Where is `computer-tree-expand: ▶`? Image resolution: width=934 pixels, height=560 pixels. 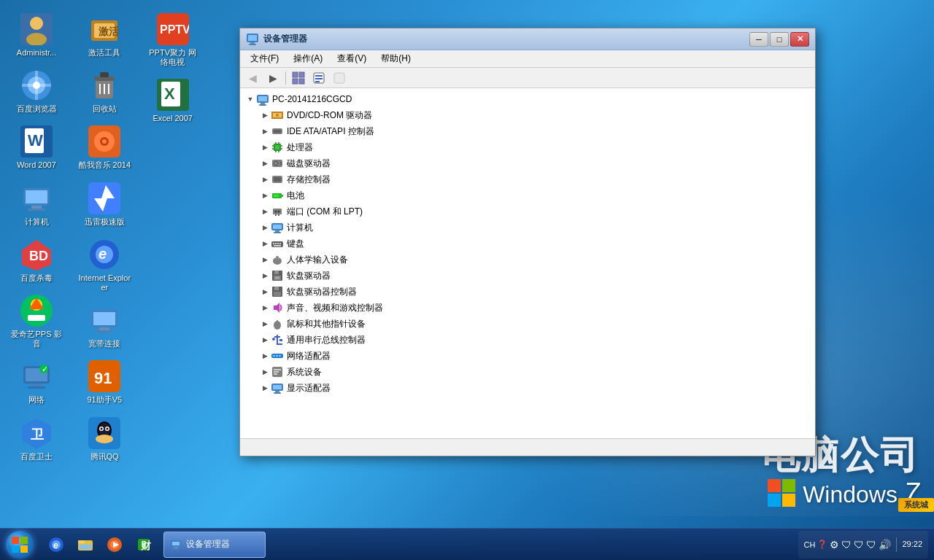
computer-tree-expand: ▶ is located at coordinates (265, 228).